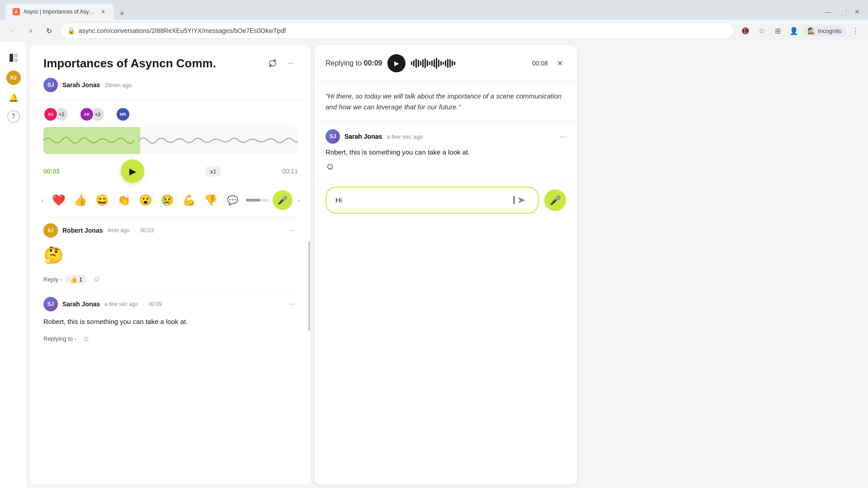 The image size is (868, 488). I want to click on reply-message-more-btn: ···, so click(562, 136).